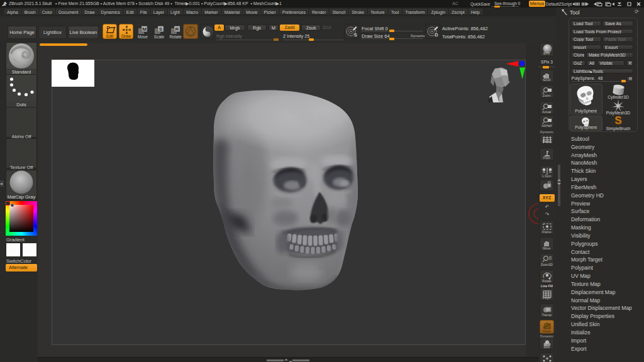 The image size is (644, 362). What do you see at coordinates (145, 29) in the screenshot?
I see `svg-text: M` at bounding box center [145, 29].